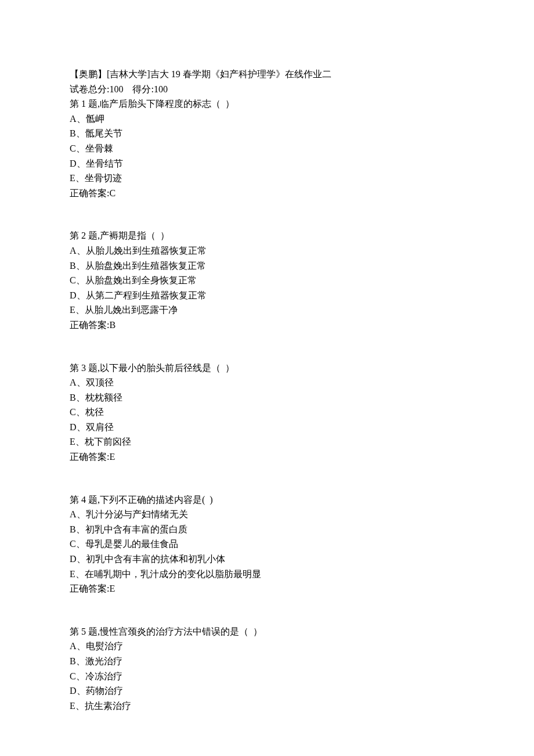 The height and width of the screenshot is (756, 534). I want to click on question-option: E、坐骨切迹, so click(267, 178).